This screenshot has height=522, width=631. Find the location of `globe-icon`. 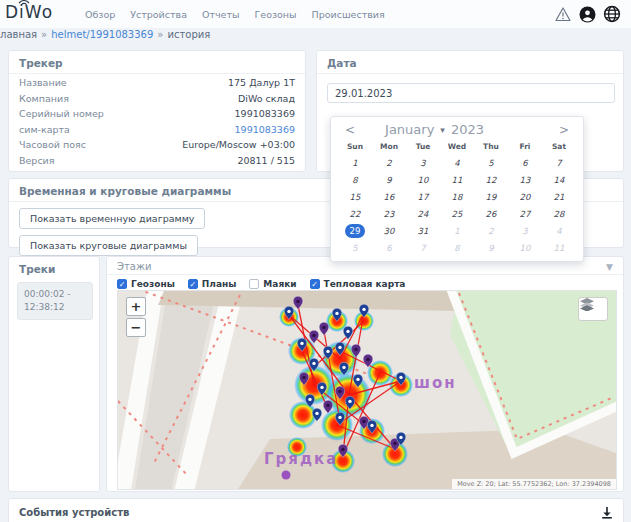

globe-icon is located at coordinates (612, 14).